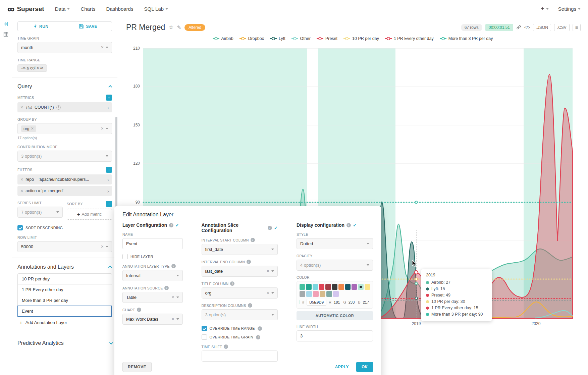 Image resolution: width=588 pixels, height=375 pixels. I want to click on ok-button: OK, so click(365, 367).